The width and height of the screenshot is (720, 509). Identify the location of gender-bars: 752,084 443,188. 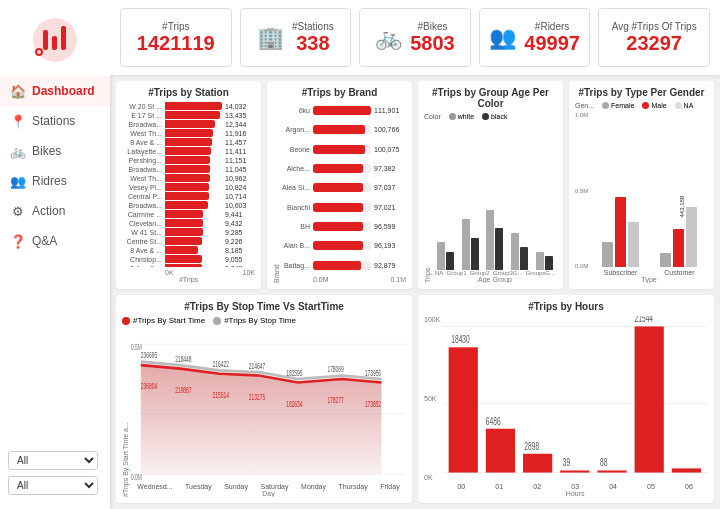
(649, 190).